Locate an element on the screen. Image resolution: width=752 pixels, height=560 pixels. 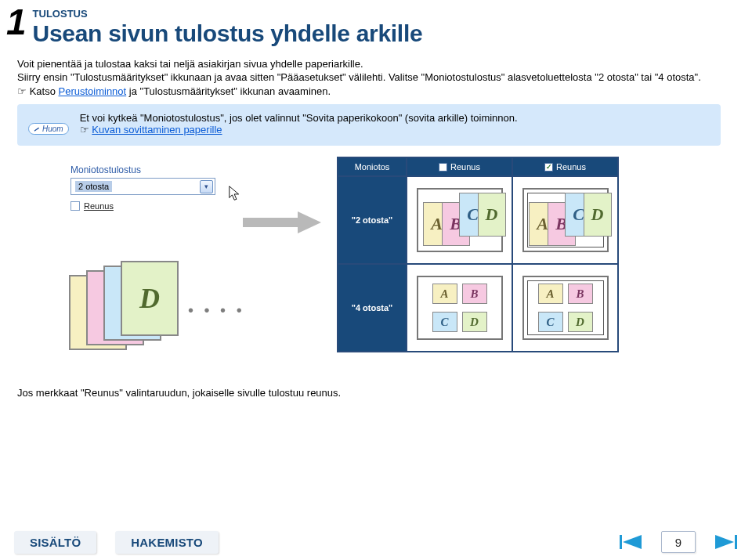
index-button: HAKEMISTO is located at coordinates (167, 542).